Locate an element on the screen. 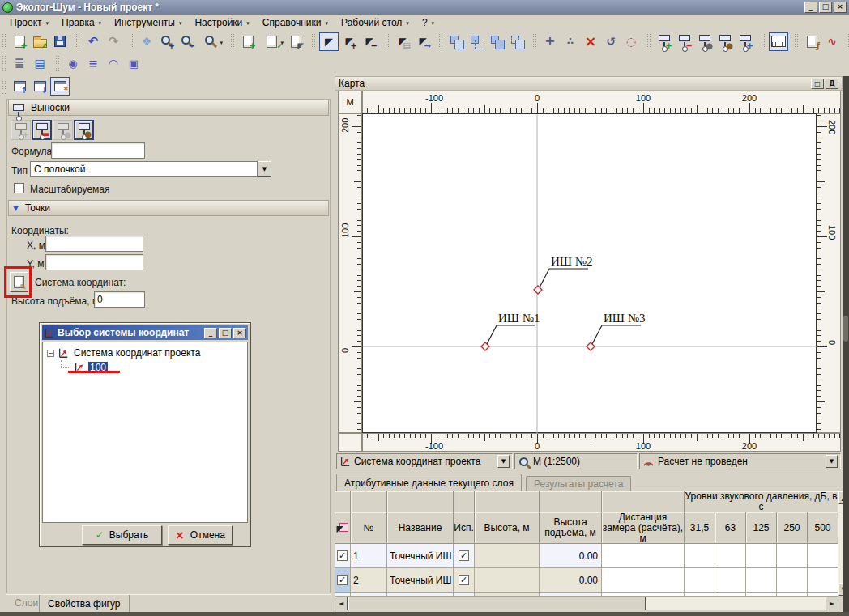 The height and width of the screenshot is (616, 849). clip-wave-icon: ∿ is located at coordinates (832, 42).